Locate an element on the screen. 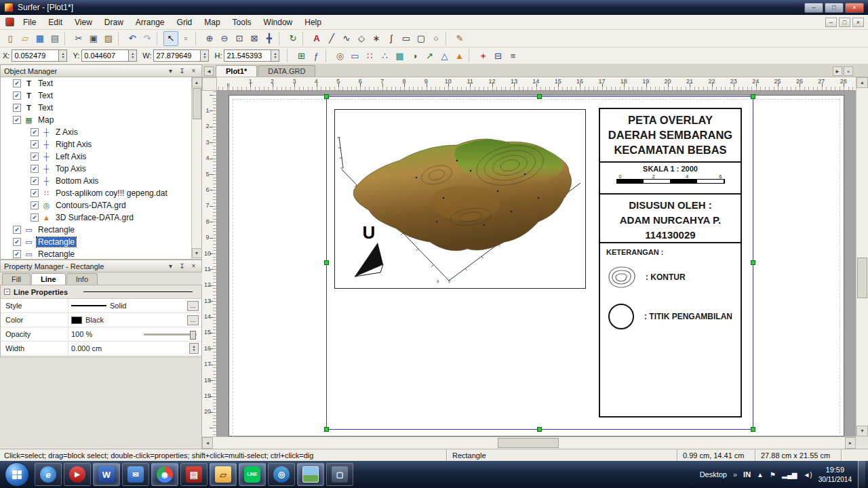 The image size is (868, 488). zoom-window-icon: ⊡ is located at coordinates (239, 39).